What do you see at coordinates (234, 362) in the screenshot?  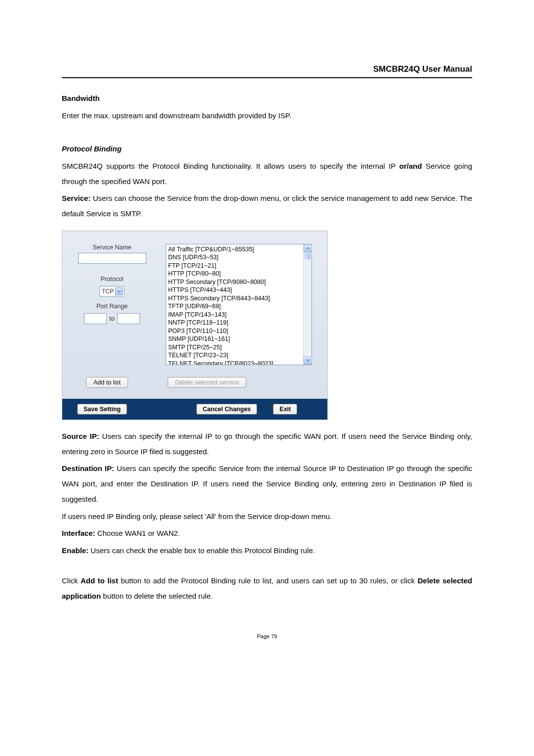 I see `list-item: TELNET Secondary [TCP/8023~8023]` at bounding box center [234, 362].